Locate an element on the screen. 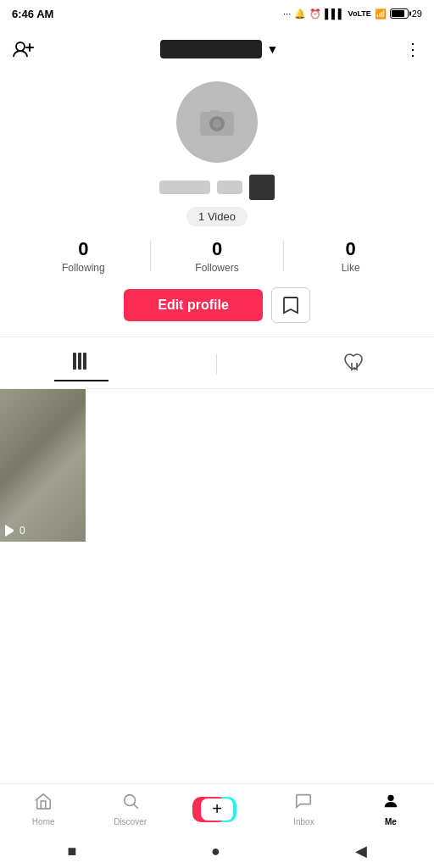 The image size is (434, 868). nav-inbox: Inbox is located at coordinates (303, 809).